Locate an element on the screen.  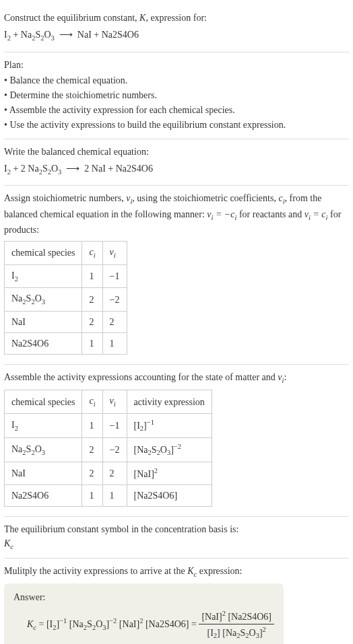
intro-text-1b: , expression for: is located at coordinates (176, 17).